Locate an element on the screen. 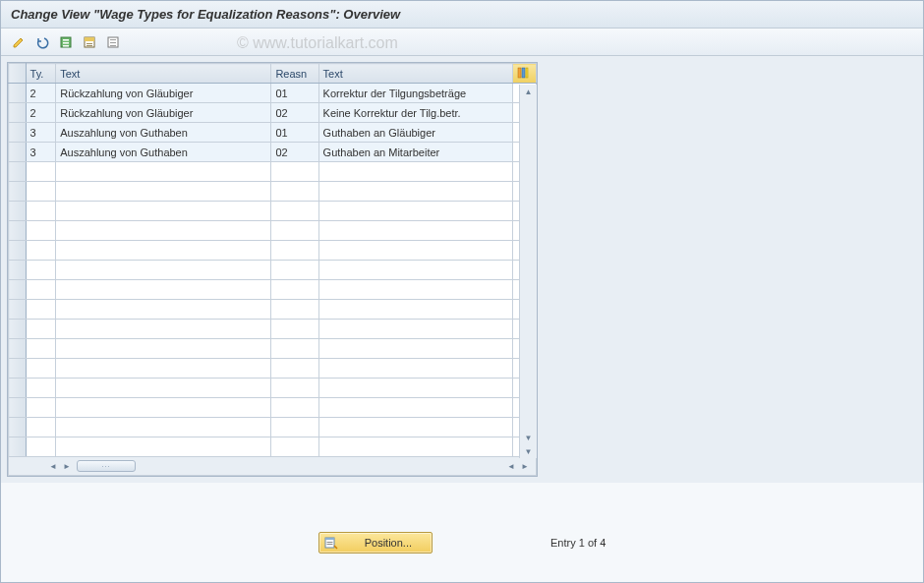 This screenshot has height=583, width=924. scroll-right-arrow-icon: ► is located at coordinates (67, 466).